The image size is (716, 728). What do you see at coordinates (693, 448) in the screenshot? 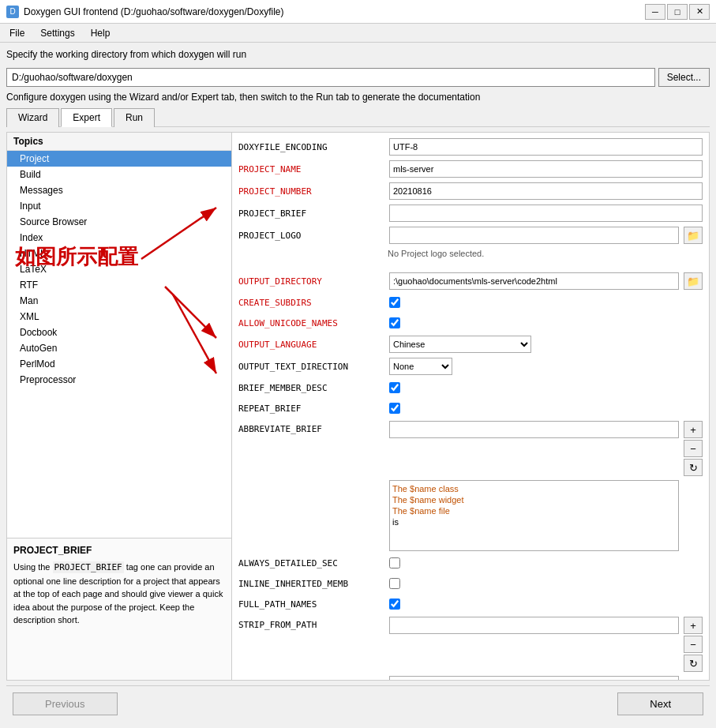
I see `remove-abbreviate-button: −` at bounding box center [693, 448].